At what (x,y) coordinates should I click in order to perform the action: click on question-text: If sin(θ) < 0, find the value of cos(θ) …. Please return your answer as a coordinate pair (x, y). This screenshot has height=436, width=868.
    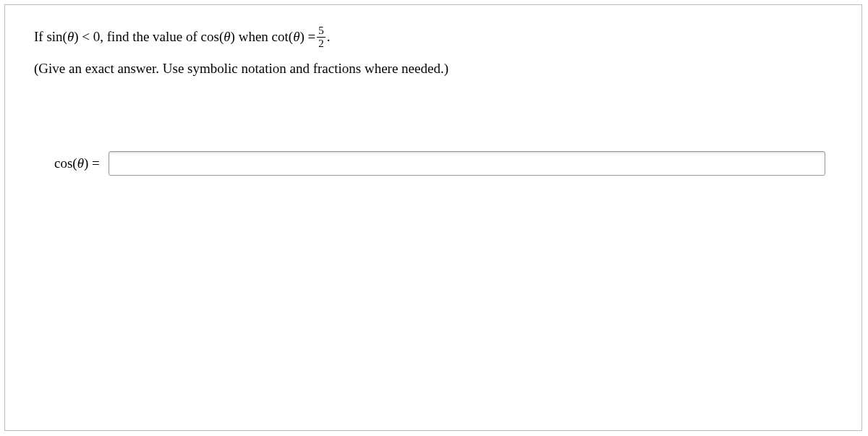
    Looking at the image, I should click on (438, 52).